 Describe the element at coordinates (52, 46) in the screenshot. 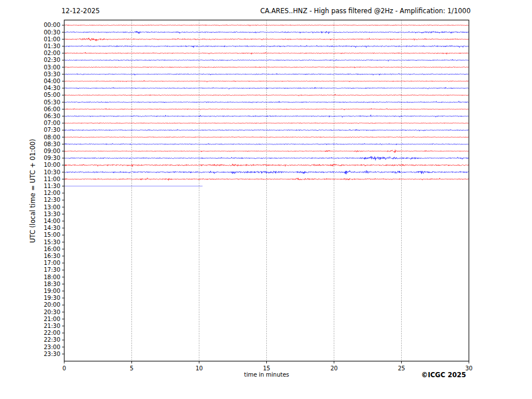

I see `y-tick-label: 01:30` at that location.